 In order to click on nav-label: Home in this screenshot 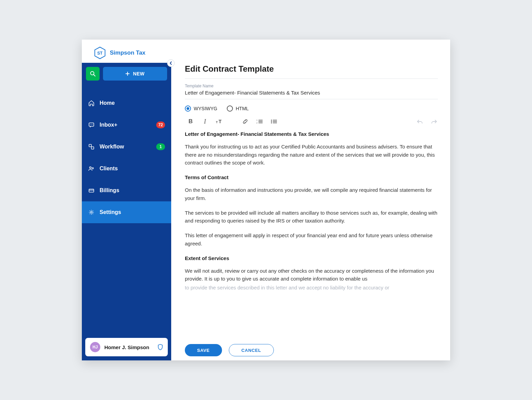, I will do `click(107, 103)`.